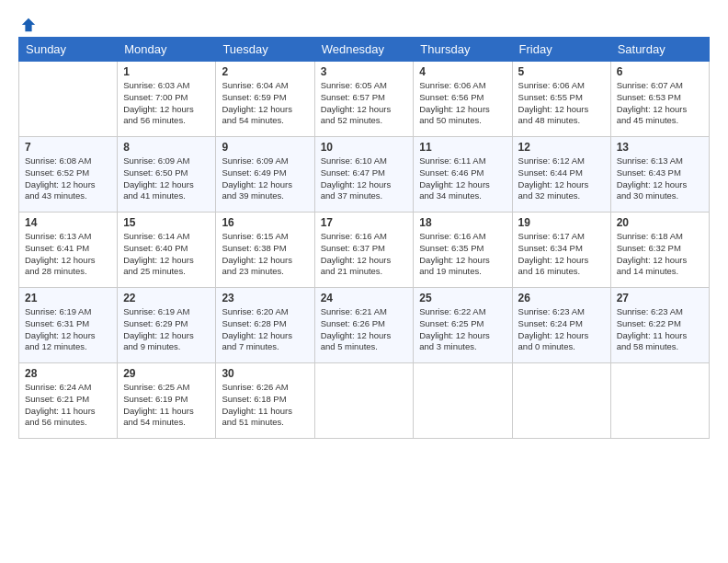 The height and width of the screenshot is (563, 728). I want to click on calendar-cell: 30Sunrise: 6:26 AM Sunset: 6:18 PM Dayli…, so click(265, 401).